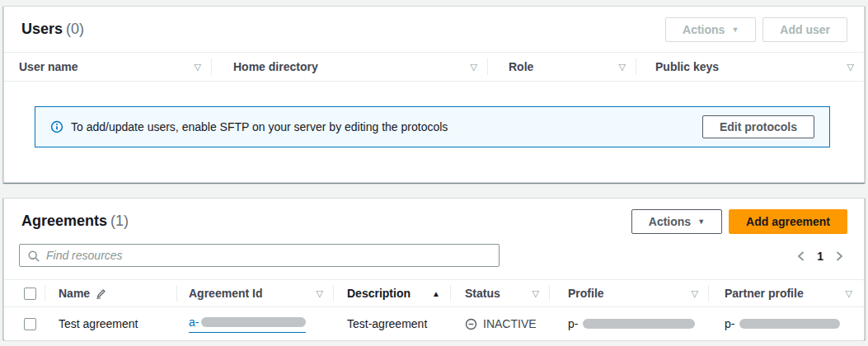  I want to click on status-badge: INACTIVE, so click(509, 324).